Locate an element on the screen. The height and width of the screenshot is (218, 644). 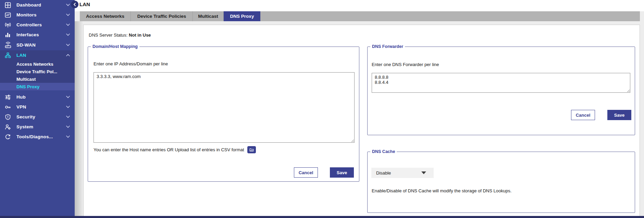
status-label: DNS Server Status: is located at coordinates (108, 35).